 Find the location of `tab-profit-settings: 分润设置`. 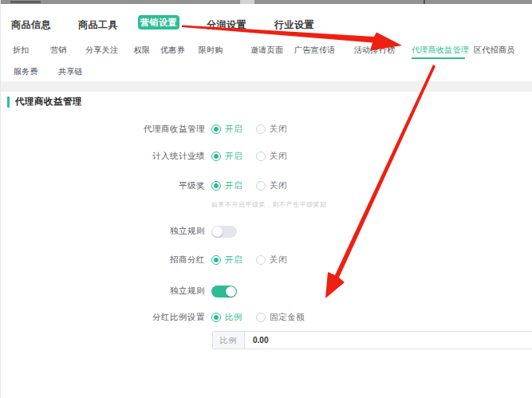

tab-profit-settings: 分润设置 is located at coordinates (227, 26).